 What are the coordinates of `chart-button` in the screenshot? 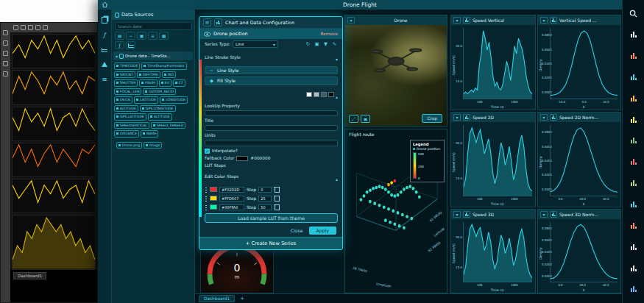 It's located at (131, 46).